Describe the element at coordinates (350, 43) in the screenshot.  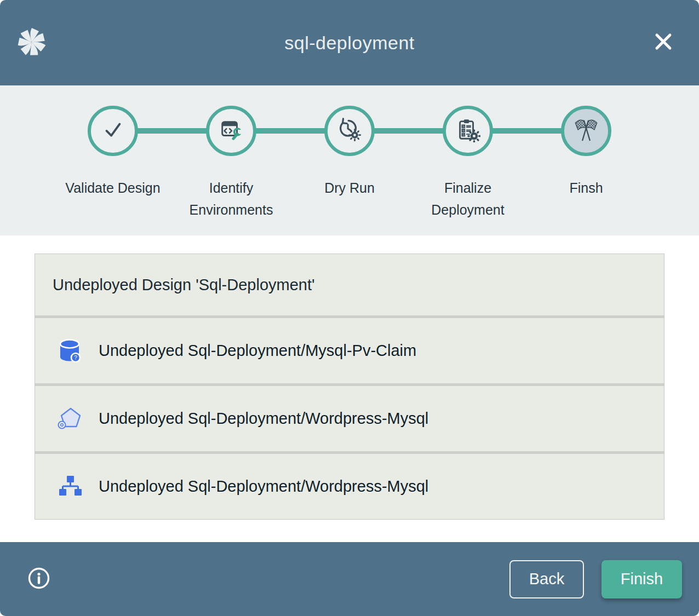
I see `dialog-header: sql-deployment` at that location.